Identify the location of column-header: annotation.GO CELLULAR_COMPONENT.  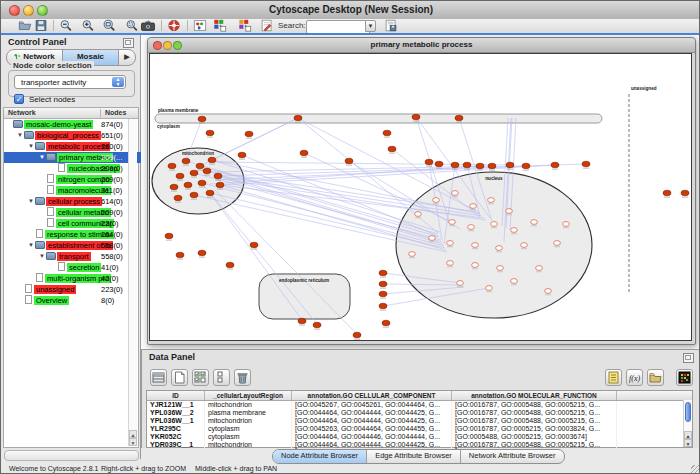
(372, 396).